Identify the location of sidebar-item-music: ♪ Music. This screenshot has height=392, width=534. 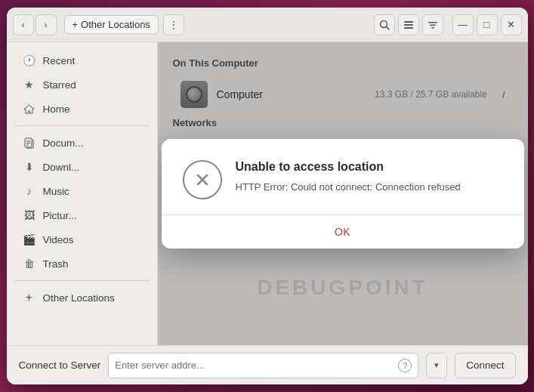
(82, 191).